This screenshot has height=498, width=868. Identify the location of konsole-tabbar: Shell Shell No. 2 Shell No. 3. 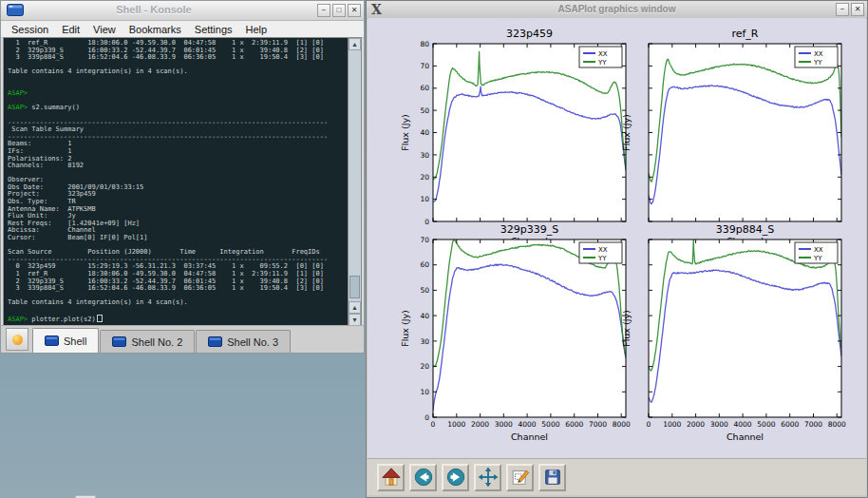
(182, 338).